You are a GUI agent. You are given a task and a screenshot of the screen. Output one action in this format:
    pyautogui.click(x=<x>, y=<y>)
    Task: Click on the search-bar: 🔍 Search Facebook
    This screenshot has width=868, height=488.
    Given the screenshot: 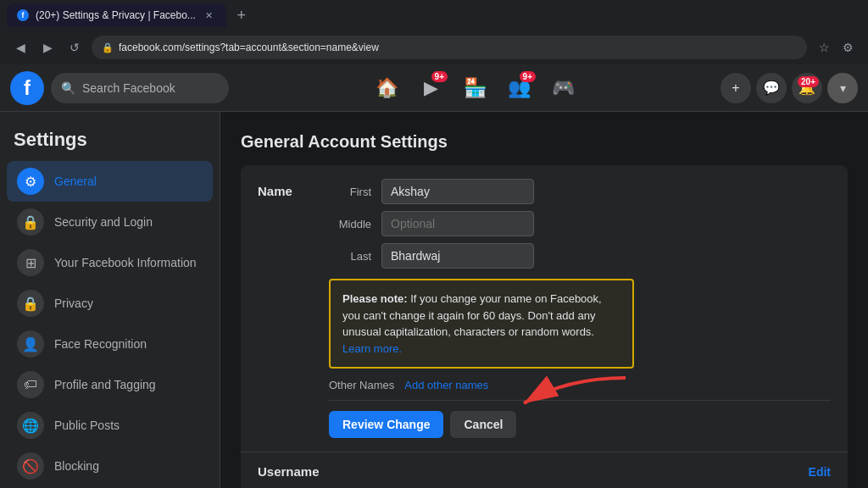 What is the action you would take?
    pyautogui.click(x=140, y=88)
    